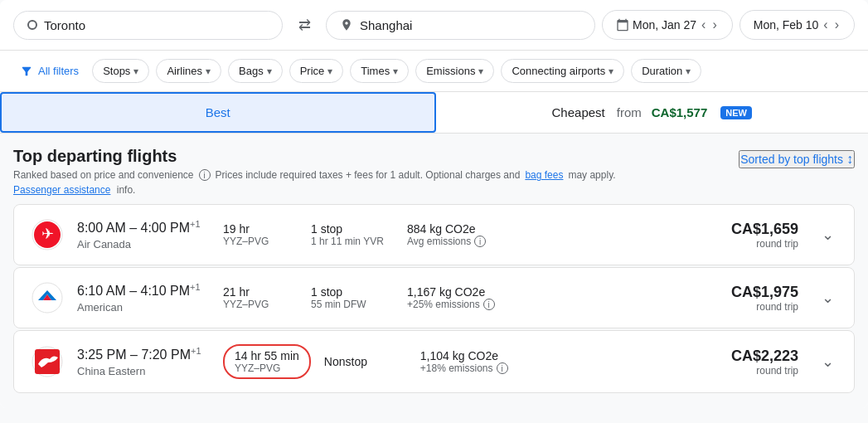 The image size is (868, 423). I want to click on airline-logo-air-canada: ✈, so click(47, 235).